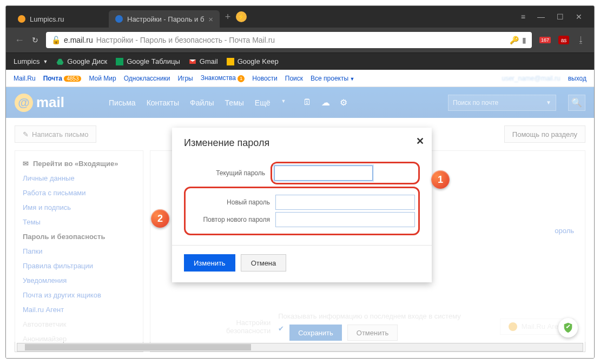 Image resolution: width=600 pixels, height=364 pixels. What do you see at coordinates (164, 19) in the screenshot?
I see `browser-tab-active: Настройки - Пароль и б ×` at bounding box center [164, 19].